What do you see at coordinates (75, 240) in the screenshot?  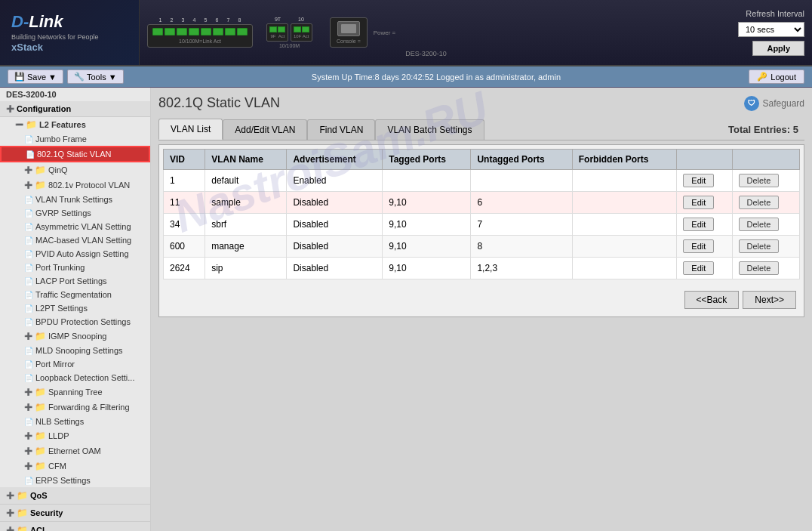 I see `sidebar-item-mac-vlan: 📄 MAC-based VLAN Setting` at bounding box center [75, 240].